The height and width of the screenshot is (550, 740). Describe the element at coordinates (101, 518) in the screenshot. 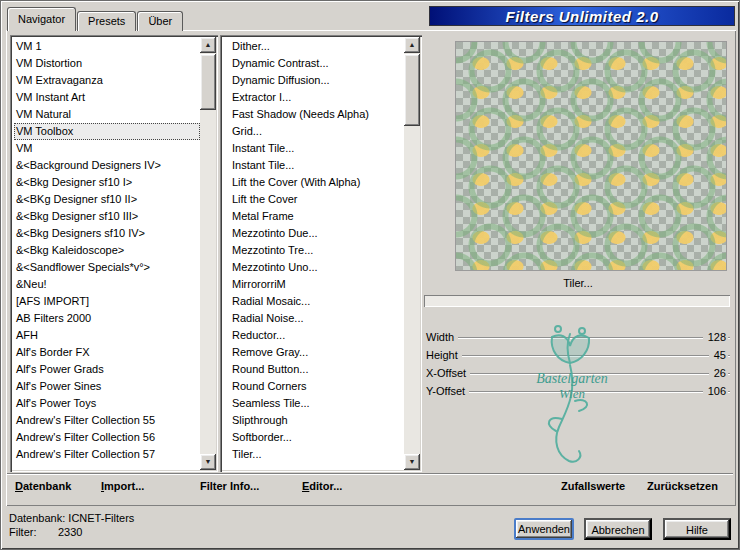

I see `status-database-value: ICNET-Filters` at that location.